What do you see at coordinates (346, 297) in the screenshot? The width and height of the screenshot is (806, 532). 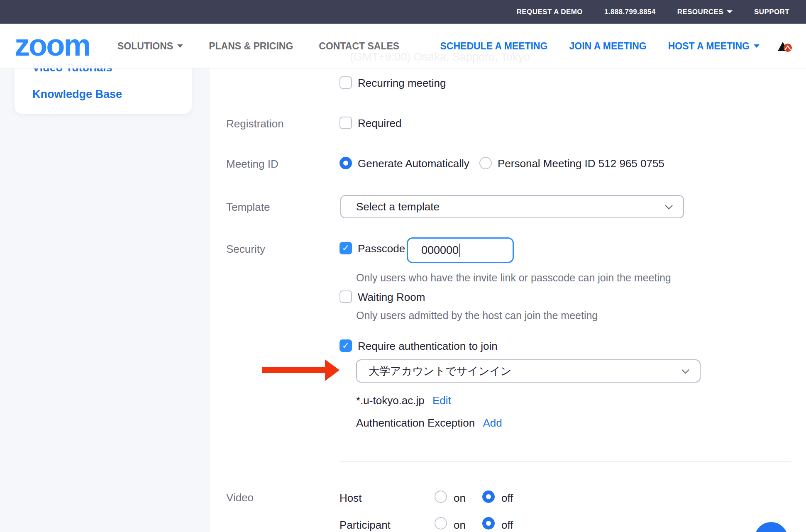 I see `waiting-room-checkbox` at bounding box center [346, 297].